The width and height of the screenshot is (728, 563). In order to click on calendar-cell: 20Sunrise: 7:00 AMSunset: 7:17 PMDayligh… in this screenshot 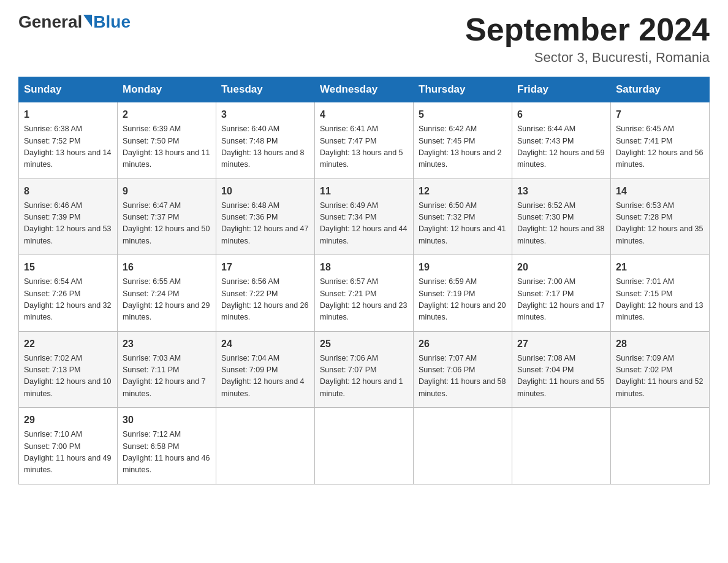, I will do `click(561, 293)`.